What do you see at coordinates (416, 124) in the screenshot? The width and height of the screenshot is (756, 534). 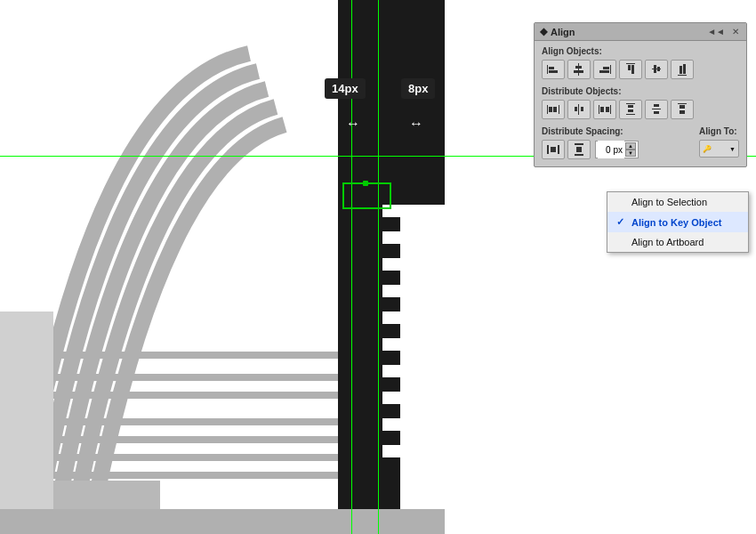 I see `arrow-indicator-8: ↔` at bounding box center [416, 124].